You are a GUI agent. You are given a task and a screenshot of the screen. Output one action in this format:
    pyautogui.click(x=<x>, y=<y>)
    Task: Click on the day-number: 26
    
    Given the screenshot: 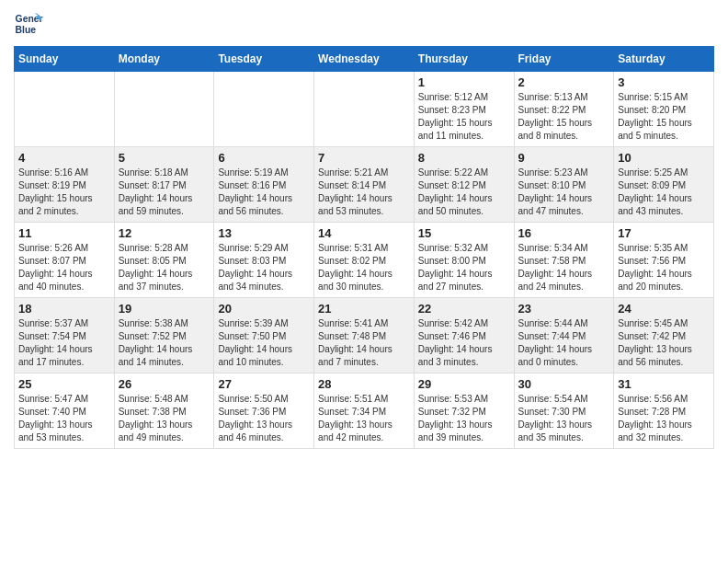 What is the action you would take?
    pyautogui.click(x=165, y=385)
    